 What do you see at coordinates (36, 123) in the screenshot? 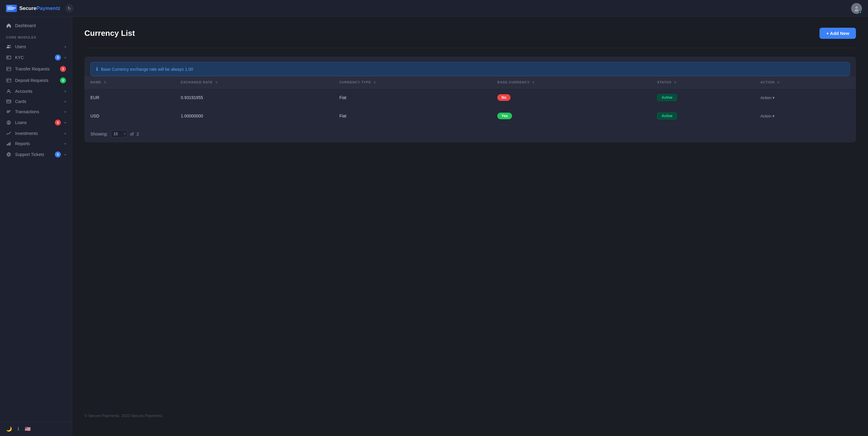
I see `sidebar-item-loans: Loans 0 ▾` at bounding box center [36, 123].